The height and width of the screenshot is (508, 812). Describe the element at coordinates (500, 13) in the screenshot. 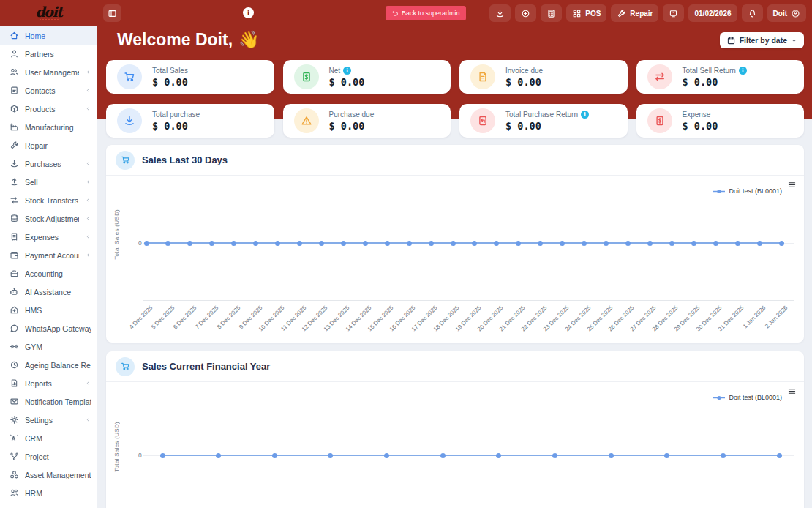

I see `download-icon` at that location.